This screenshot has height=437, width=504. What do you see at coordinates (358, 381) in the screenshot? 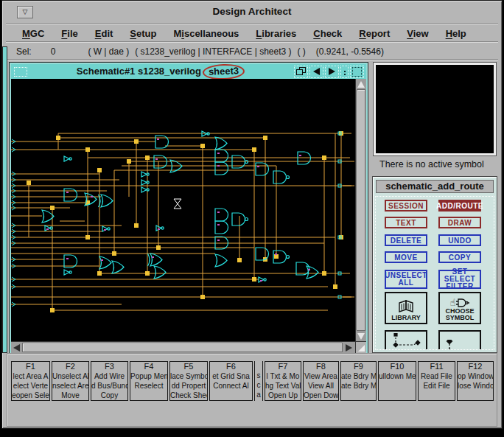
I see `fkey-f9: F9 ate Bdry Mate Bdry M` at bounding box center [358, 381].